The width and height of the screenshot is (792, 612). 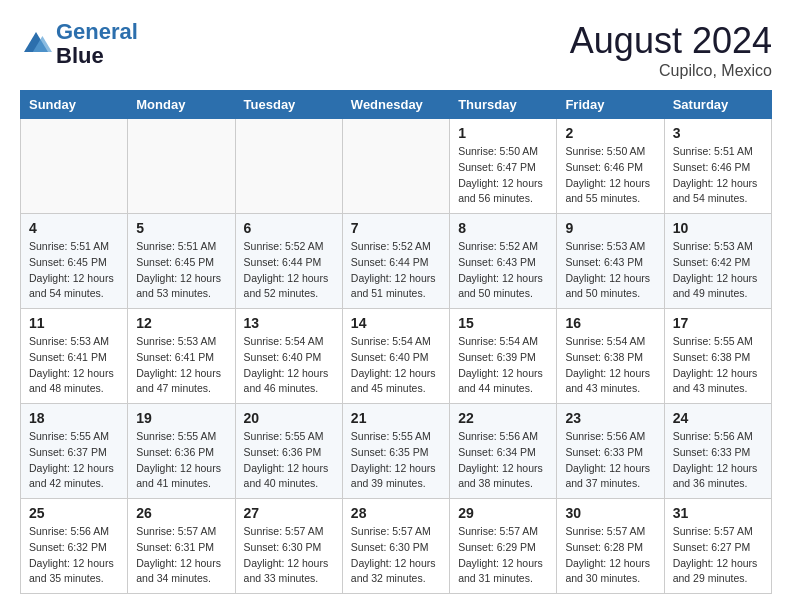 What do you see at coordinates (396, 166) in the screenshot?
I see `week-row-1: 1Sunrise: 5:50 AMSunset: 6:47 PMDaylight…` at bounding box center [396, 166].